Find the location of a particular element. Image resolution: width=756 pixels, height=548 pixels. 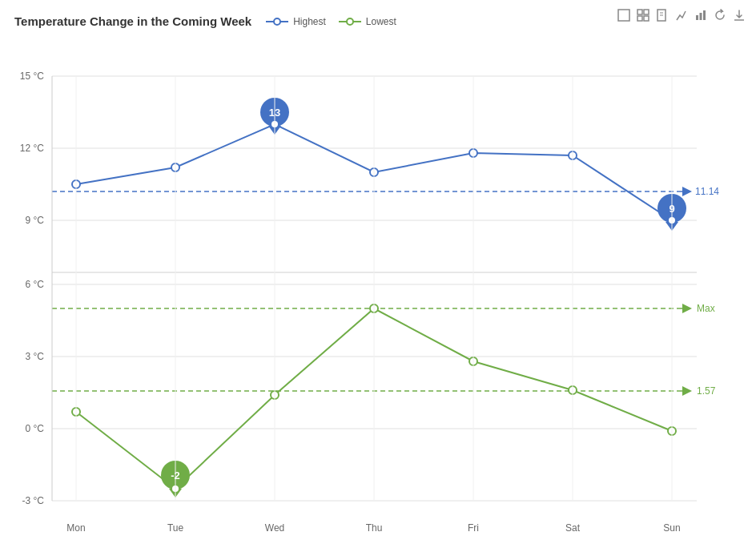

legend-highest: Highest is located at coordinates (296, 22).